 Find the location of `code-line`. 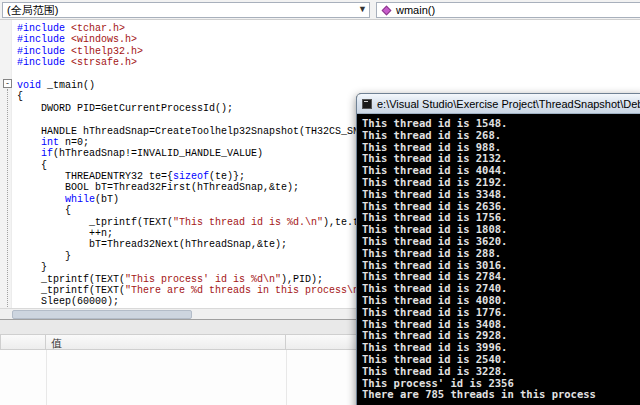

code-line is located at coordinates (328, 74).